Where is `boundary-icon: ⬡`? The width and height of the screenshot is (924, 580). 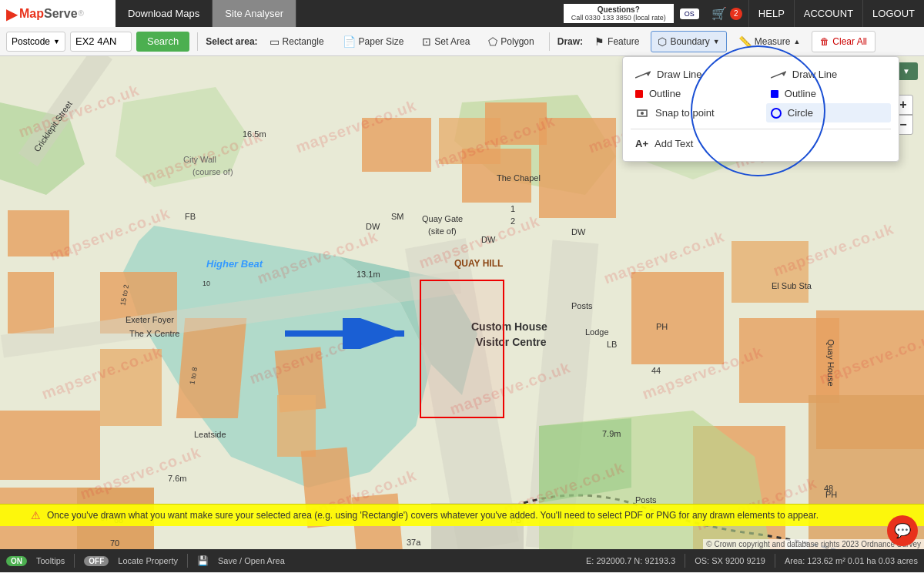 boundary-icon: ⬡ is located at coordinates (662, 42).